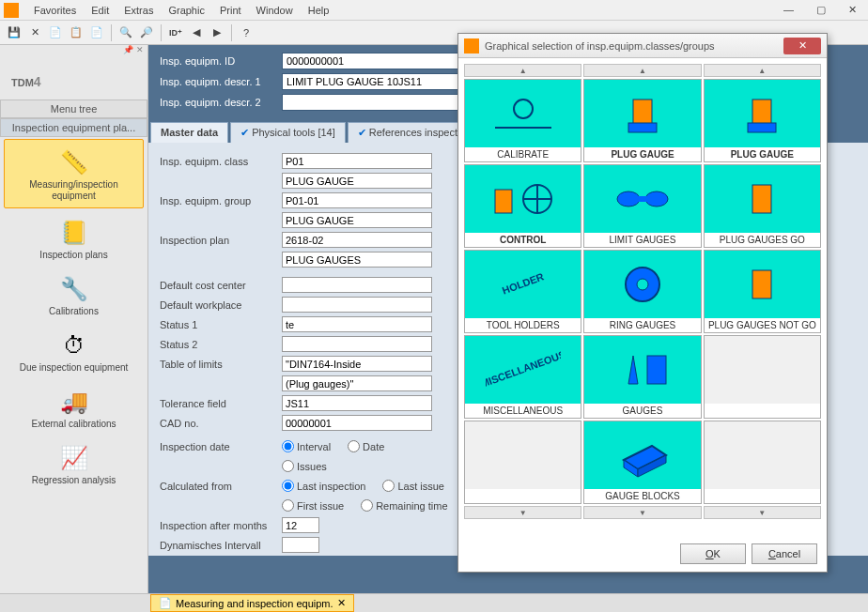  I want to click on class-descr-input, so click(357, 180).